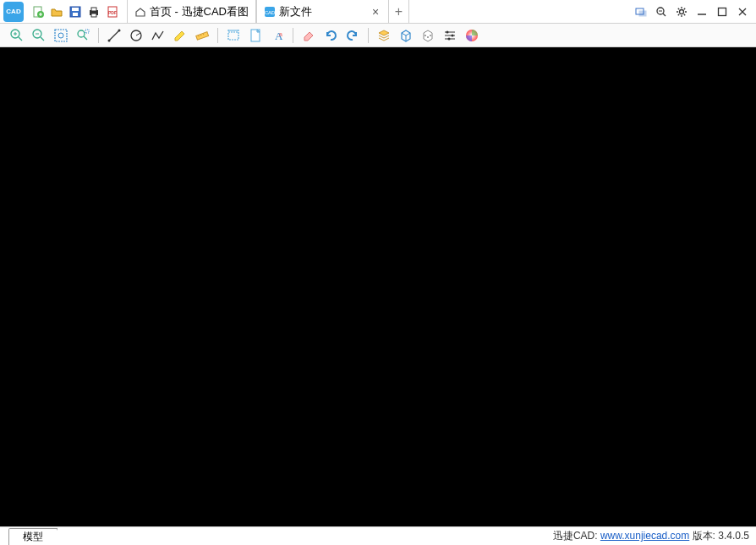  Describe the element at coordinates (742, 12) in the screenshot. I see `close-button` at that location.